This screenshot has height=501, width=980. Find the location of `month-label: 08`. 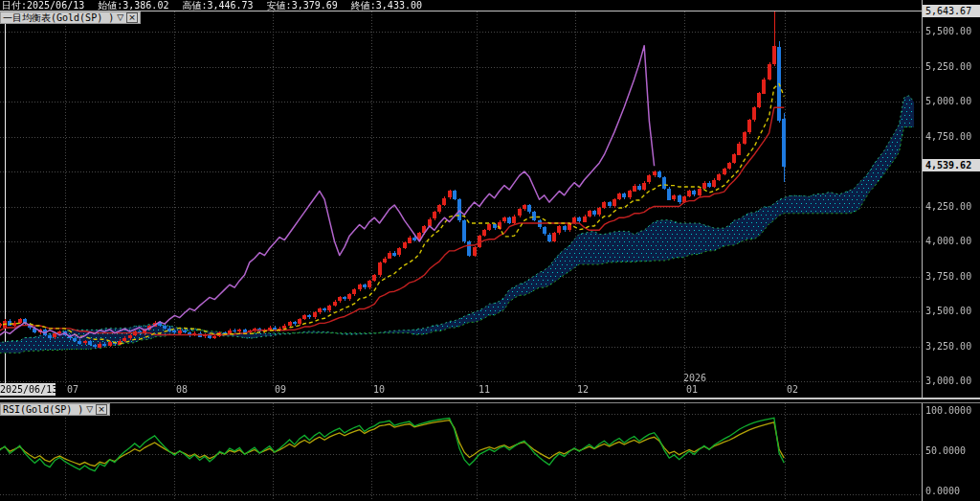

month-label: 08 is located at coordinates (182, 390).